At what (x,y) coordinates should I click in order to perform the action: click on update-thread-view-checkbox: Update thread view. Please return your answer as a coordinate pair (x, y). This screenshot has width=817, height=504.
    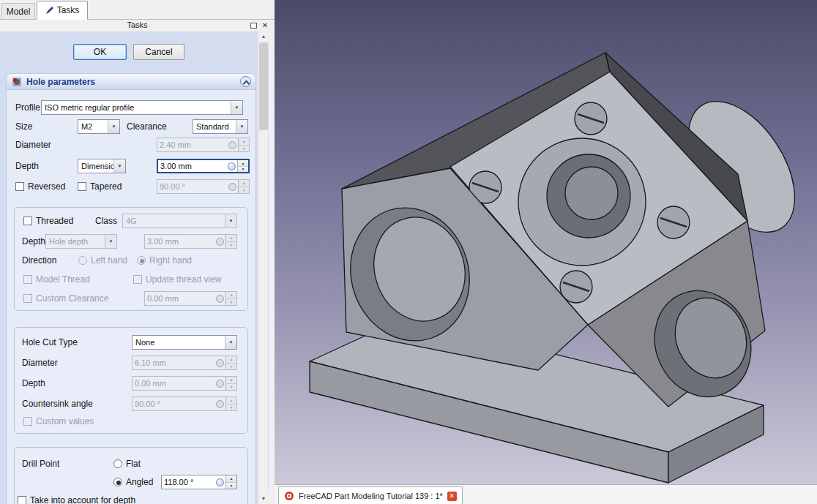
    Looking at the image, I should click on (177, 279).